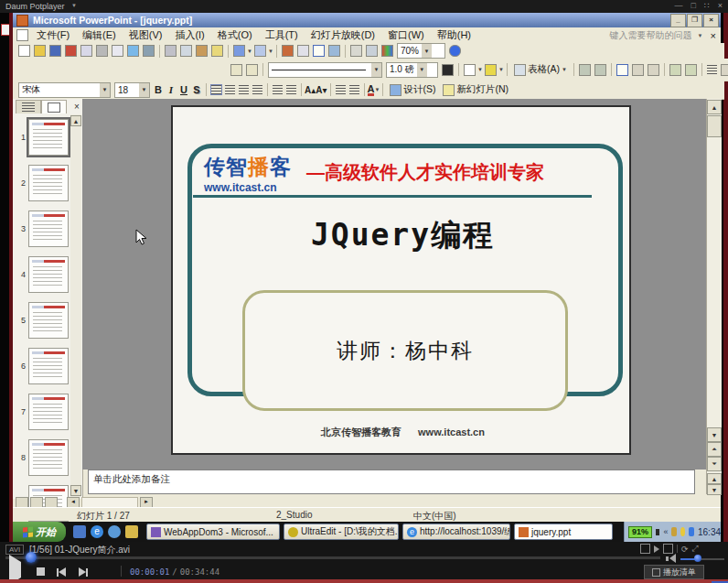 This screenshot has height=583, width=728. I want to click on next-slide-icon: ⏷, so click(714, 464).